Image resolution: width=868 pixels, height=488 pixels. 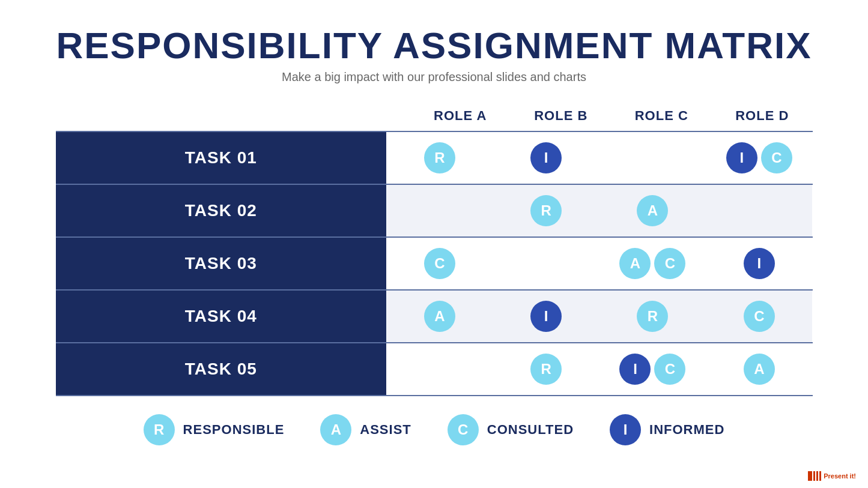 What do you see at coordinates (840, 476) in the screenshot?
I see `brand-text: Present it!` at bounding box center [840, 476].